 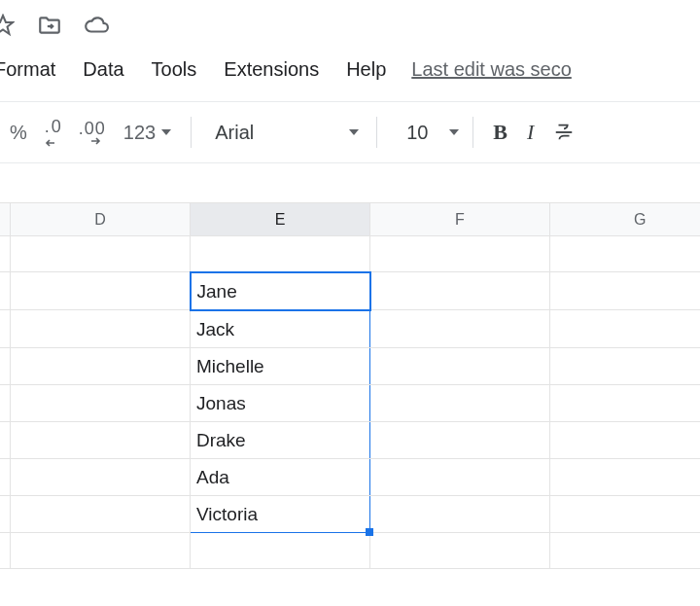 I want to click on italic-button: I, so click(x=531, y=132).